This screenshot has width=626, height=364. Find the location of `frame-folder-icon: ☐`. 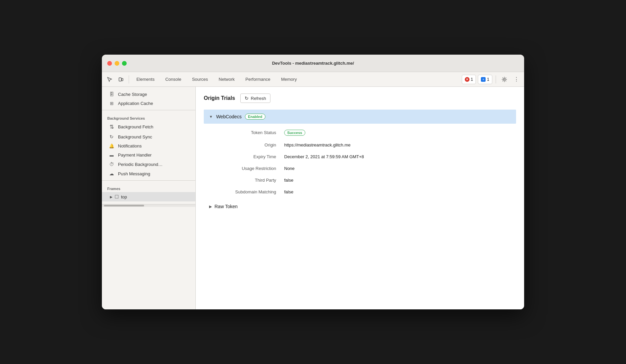

frame-folder-icon: ☐ is located at coordinates (117, 197).